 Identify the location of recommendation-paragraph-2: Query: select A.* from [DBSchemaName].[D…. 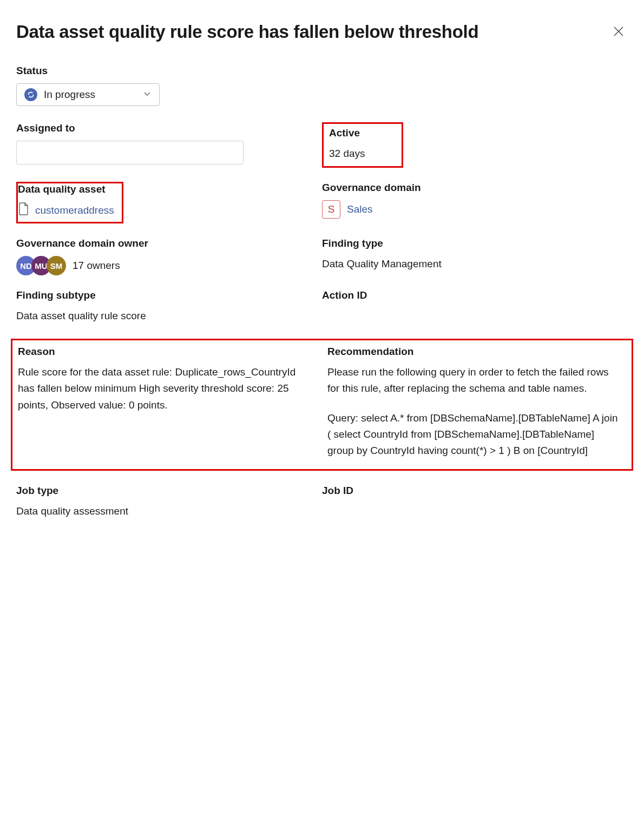
(474, 435).